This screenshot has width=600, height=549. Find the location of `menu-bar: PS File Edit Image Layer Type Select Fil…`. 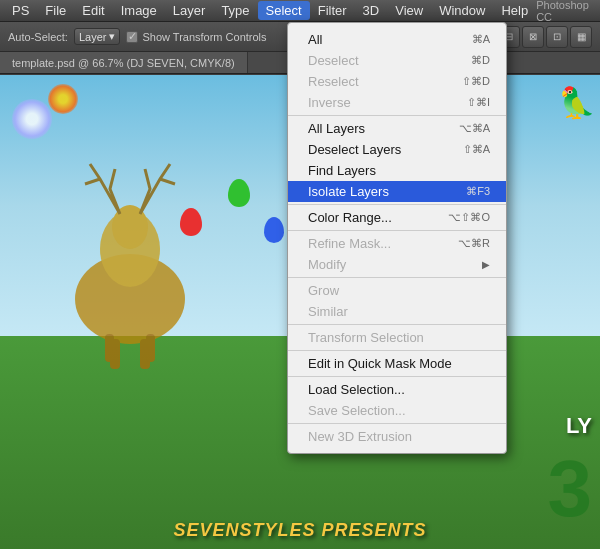

menu-bar: PS File Edit Image Layer Type Select Fil… is located at coordinates (300, 11).